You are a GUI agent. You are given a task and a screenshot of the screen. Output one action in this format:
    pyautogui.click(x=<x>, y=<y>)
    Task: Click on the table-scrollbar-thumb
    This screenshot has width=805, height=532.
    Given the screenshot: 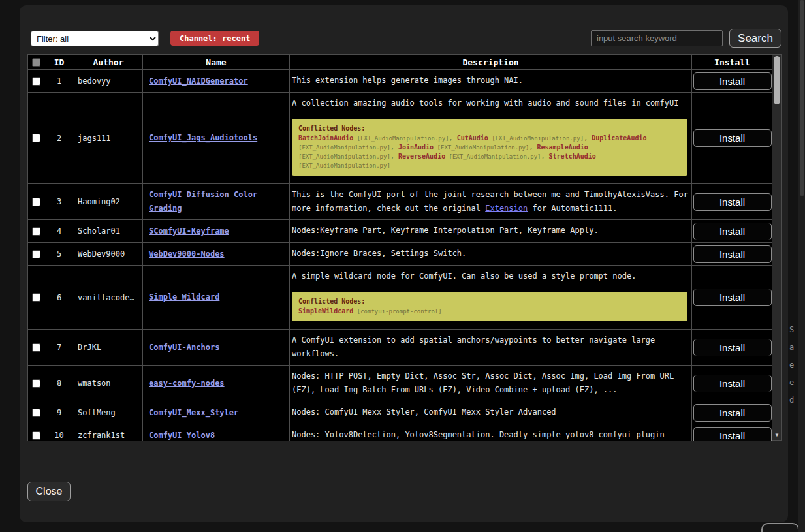 What is the action you would take?
    pyautogui.click(x=777, y=80)
    